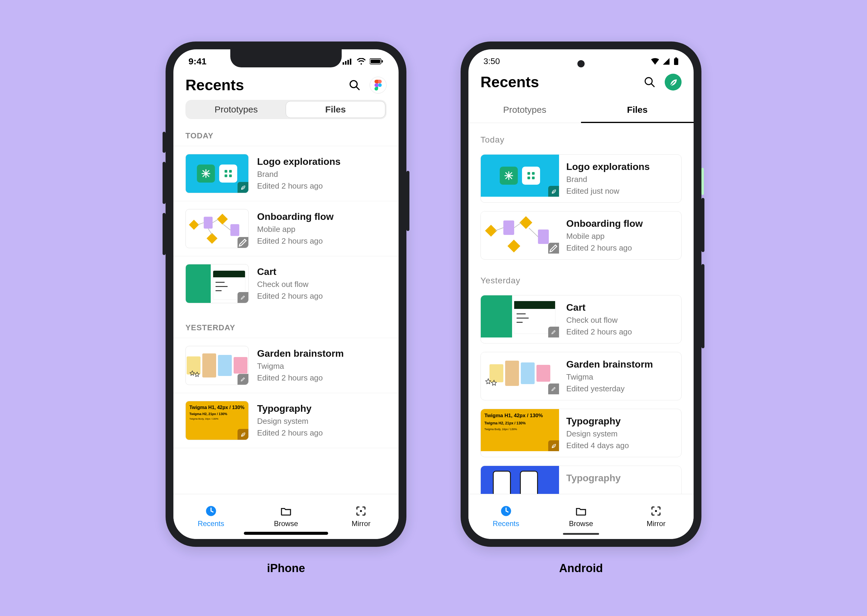 The width and height of the screenshot is (867, 616). I want to click on file-edited: Edited just now, so click(608, 191).